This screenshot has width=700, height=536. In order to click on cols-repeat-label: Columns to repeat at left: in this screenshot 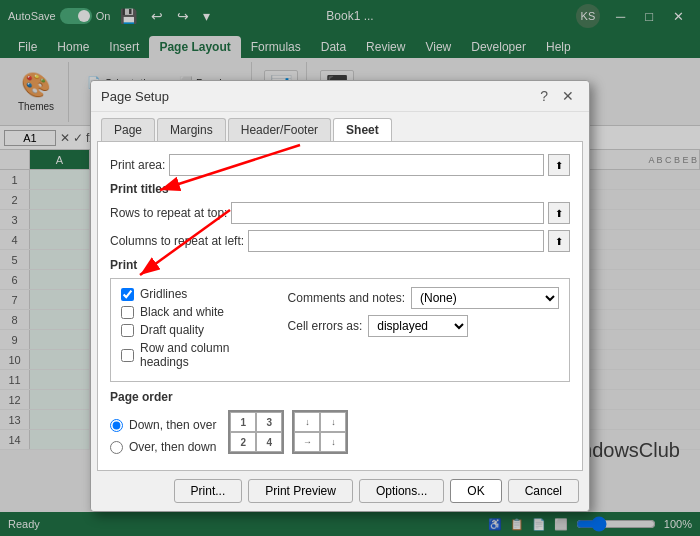, I will do `click(177, 241)`.